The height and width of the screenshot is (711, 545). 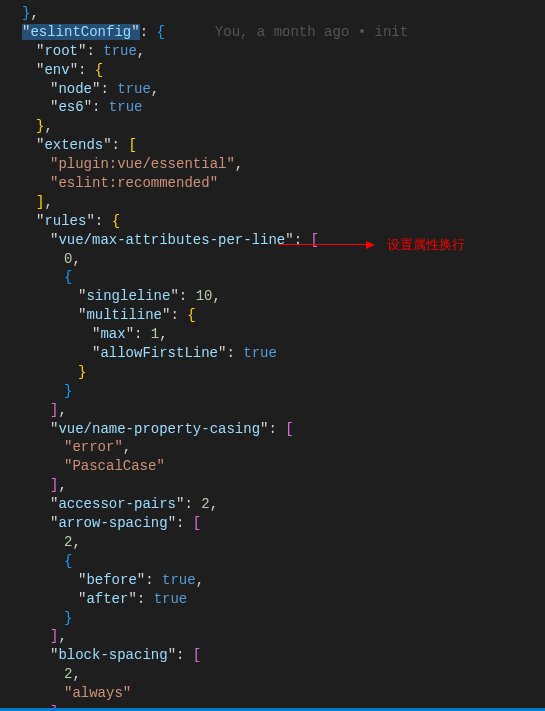 What do you see at coordinates (276, 466) in the screenshot?
I see `code-line: "PascalCase"` at bounding box center [276, 466].